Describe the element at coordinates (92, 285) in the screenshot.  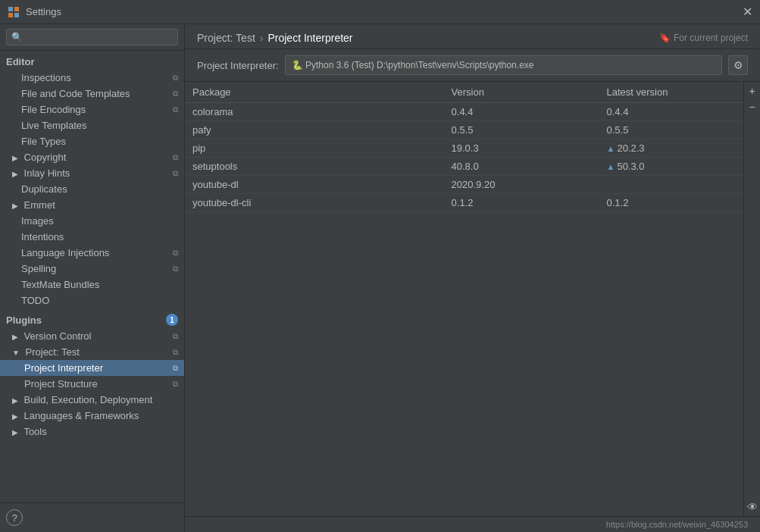
I see `sidebar-item-textmate-bundles: TextMate Bundles` at that location.